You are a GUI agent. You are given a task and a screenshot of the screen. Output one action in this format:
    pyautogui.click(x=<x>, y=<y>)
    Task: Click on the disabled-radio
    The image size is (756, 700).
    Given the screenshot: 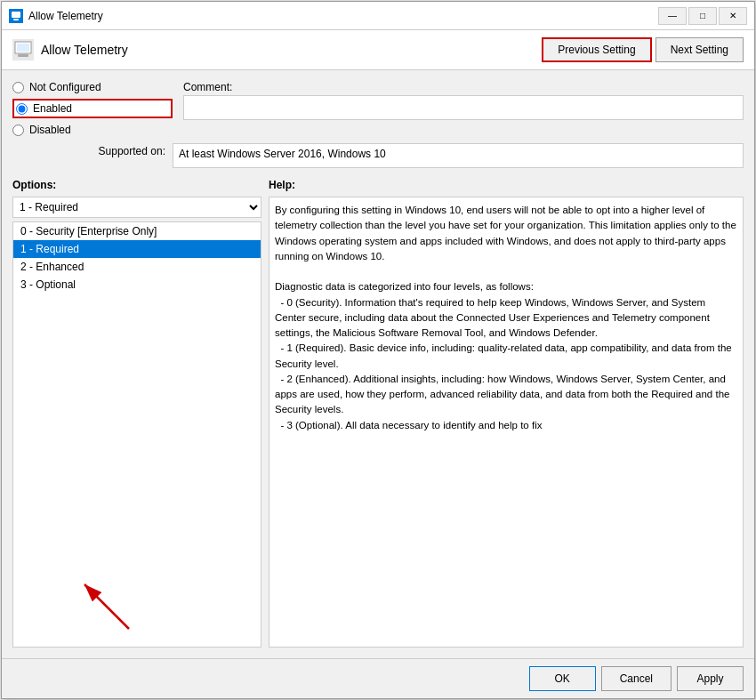 What is the action you would take?
    pyautogui.click(x=18, y=130)
    